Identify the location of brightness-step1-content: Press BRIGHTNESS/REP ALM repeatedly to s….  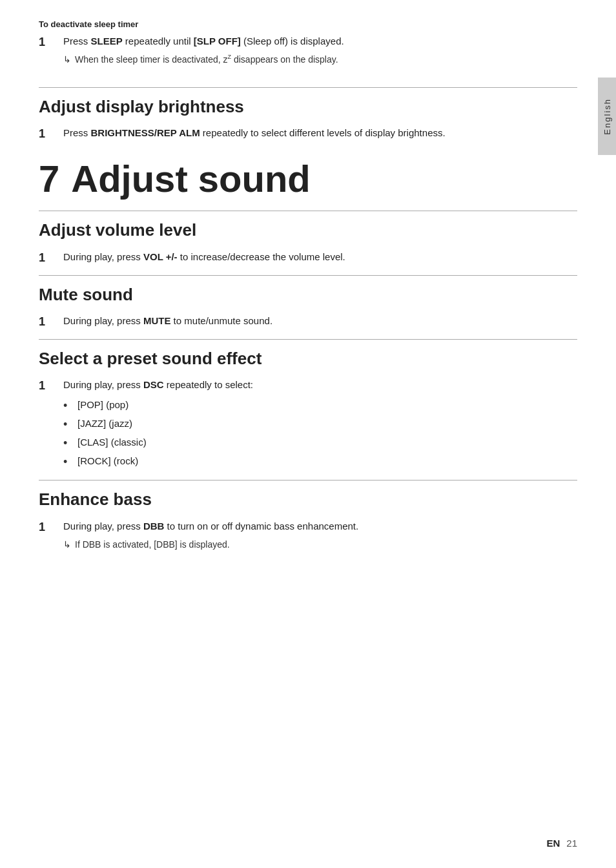
(320, 133).